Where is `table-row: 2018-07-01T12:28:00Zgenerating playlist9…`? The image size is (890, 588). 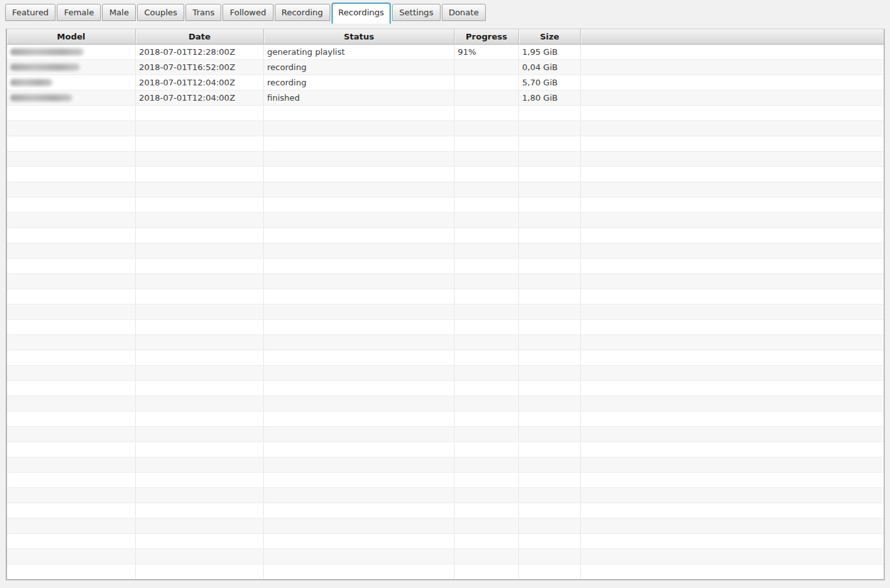
table-row: 2018-07-01T12:28:00Zgenerating playlist9… is located at coordinates (445, 52).